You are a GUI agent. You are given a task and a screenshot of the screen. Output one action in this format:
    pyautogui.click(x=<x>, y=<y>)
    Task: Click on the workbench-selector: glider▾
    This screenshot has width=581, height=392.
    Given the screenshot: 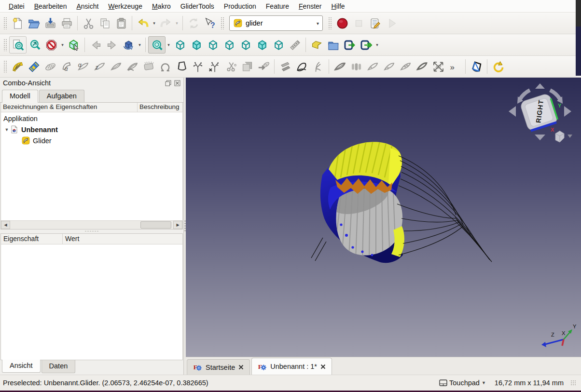 What is the action you would take?
    pyautogui.click(x=276, y=23)
    